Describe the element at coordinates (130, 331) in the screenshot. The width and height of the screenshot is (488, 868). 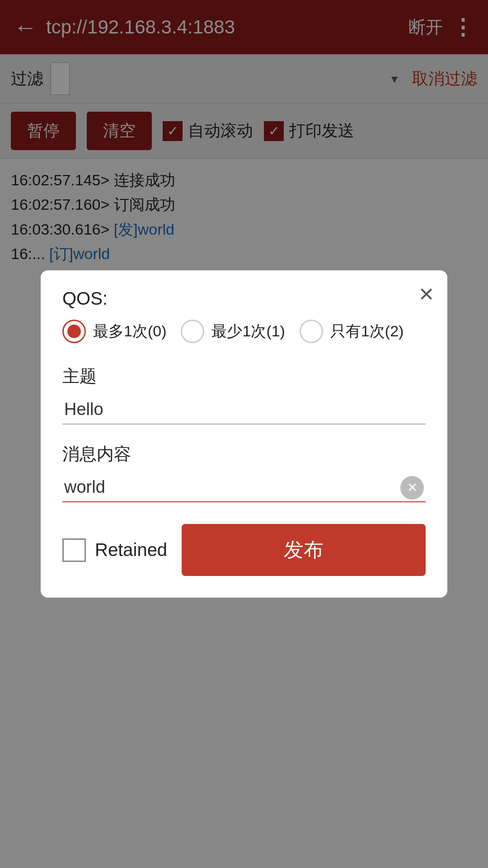
I see `qos-label-0: 最多1次(0)` at that location.